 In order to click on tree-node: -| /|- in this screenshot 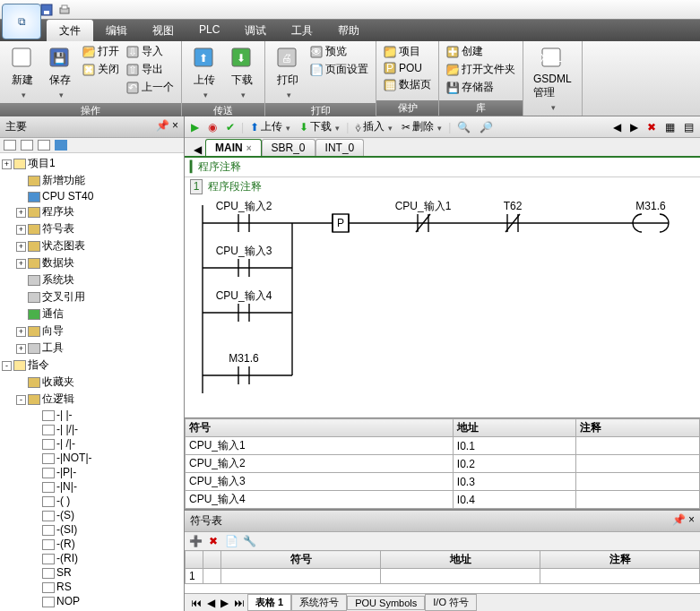, I will do `click(91, 443)`.